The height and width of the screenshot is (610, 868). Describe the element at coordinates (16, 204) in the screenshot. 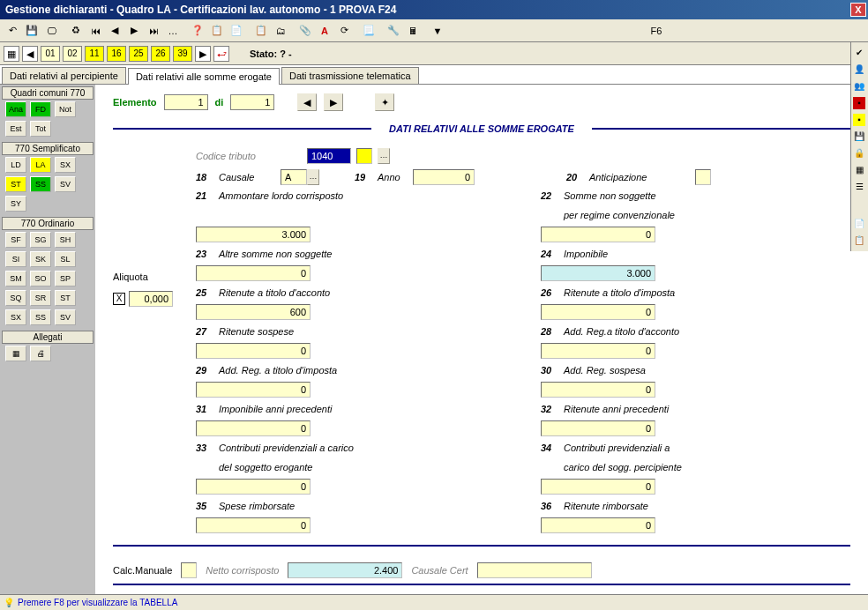

I see `side-sy: SY` at that location.